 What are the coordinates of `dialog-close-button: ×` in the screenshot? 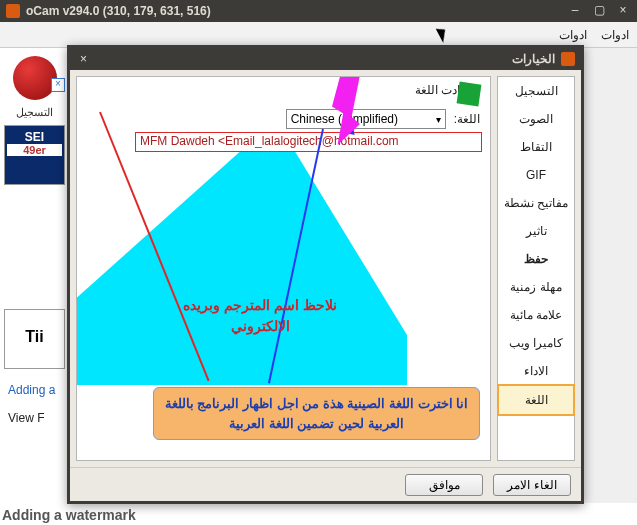 It's located at (84, 59).